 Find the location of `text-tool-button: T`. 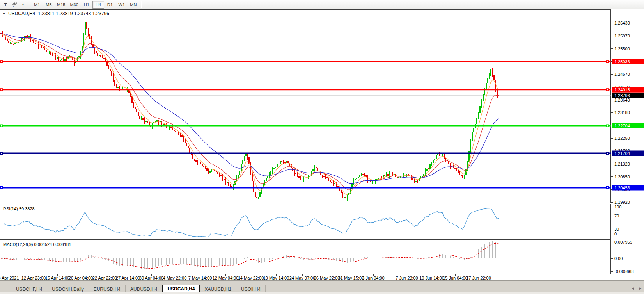

text-tool-button: T is located at coordinates (5, 5).